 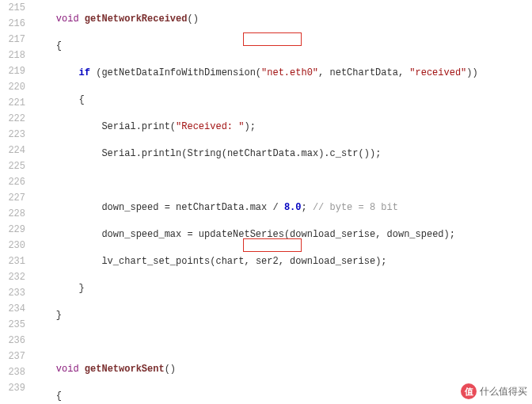 I want to click on line-number: 226, so click(x=13, y=182).